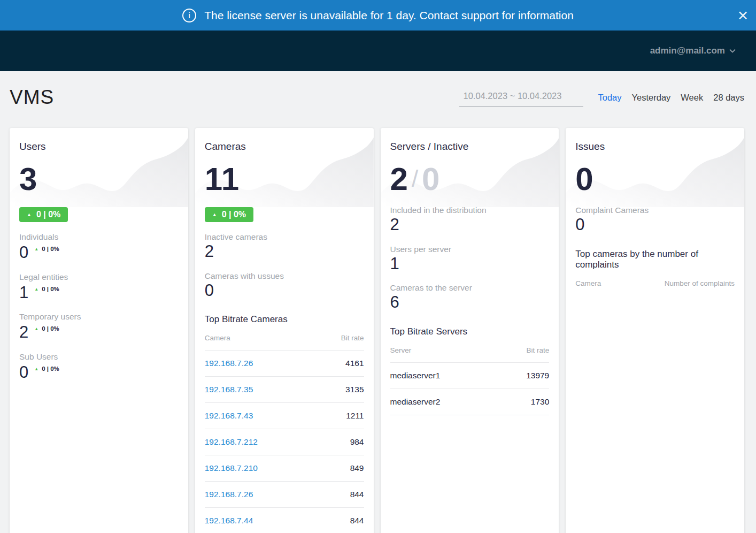 The width and height of the screenshot is (756, 533). What do you see at coordinates (732, 51) in the screenshot?
I see `chevron-down-icon` at bounding box center [732, 51].